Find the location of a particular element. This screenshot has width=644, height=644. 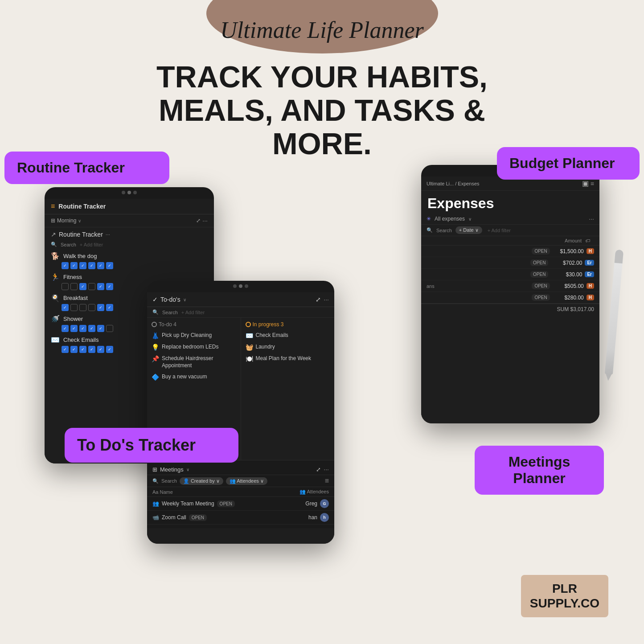

todo-item: ✉️ Check Emails is located at coordinates (288, 336).